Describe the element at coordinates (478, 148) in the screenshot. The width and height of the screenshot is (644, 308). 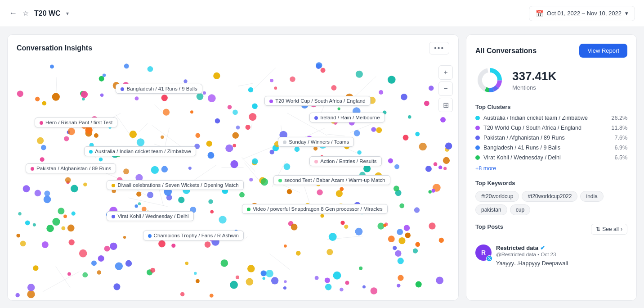
I see `cluster-dot` at that location.